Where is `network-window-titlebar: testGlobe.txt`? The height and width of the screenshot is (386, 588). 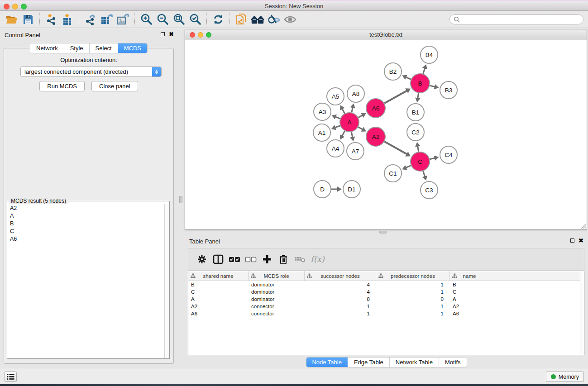
network-window-titlebar: testGlobe.txt is located at coordinates (386, 35).